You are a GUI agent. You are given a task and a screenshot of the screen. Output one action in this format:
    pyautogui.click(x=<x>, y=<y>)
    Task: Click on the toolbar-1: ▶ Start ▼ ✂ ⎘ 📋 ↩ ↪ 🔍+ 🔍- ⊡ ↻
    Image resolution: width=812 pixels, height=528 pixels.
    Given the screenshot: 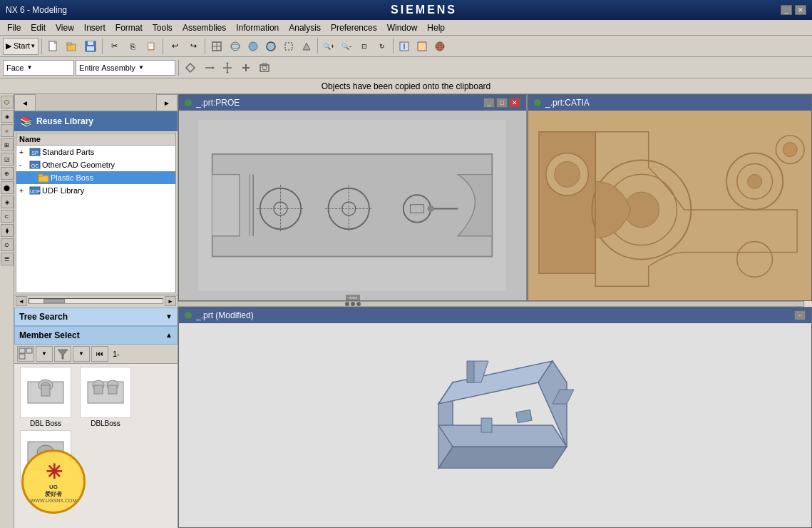 What is the action you would take?
    pyautogui.click(x=406, y=46)
    